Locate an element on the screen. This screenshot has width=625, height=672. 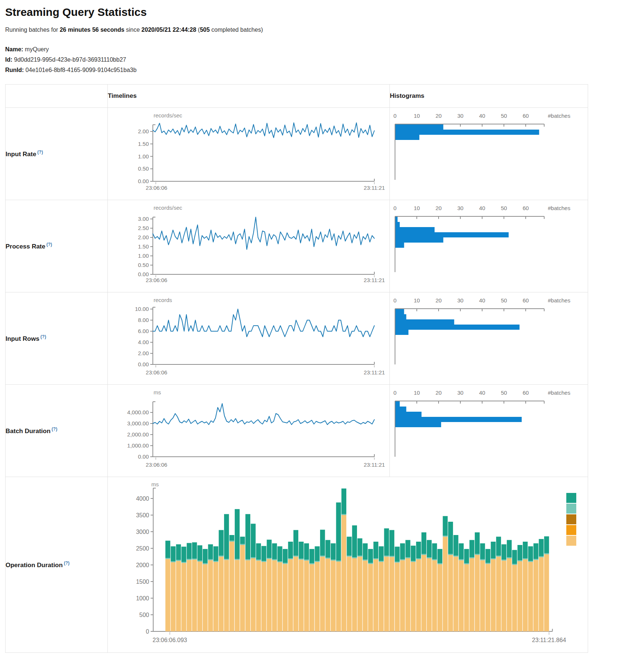
operation-duration-help-link: (?) is located at coordinates (66, 563).